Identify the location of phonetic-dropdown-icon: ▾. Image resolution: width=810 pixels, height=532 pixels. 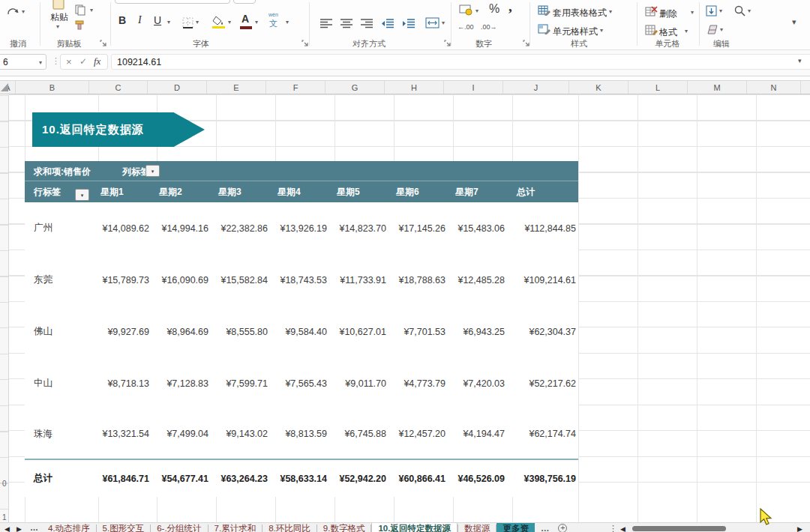
(287, 22).